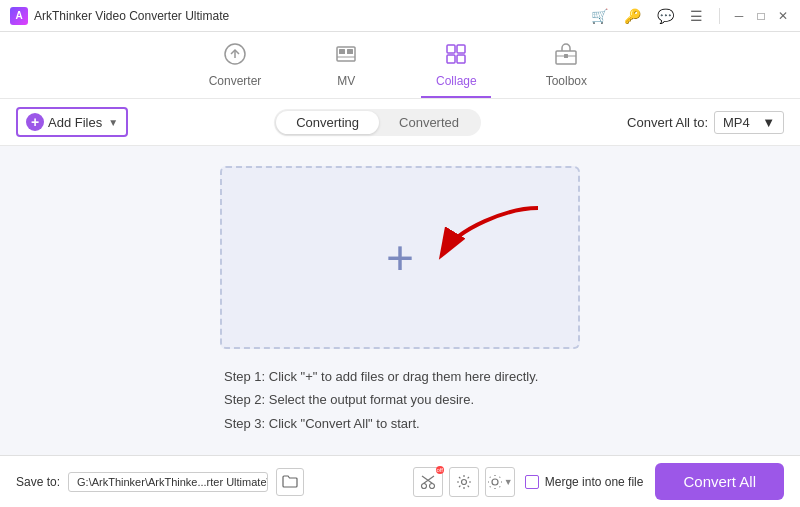  Describe the element at coordinates (172, 482) in the screenshot. I see `save-path-text: G:\ArkThinker\ArkThinke...rter Ultimate\…` at that location.